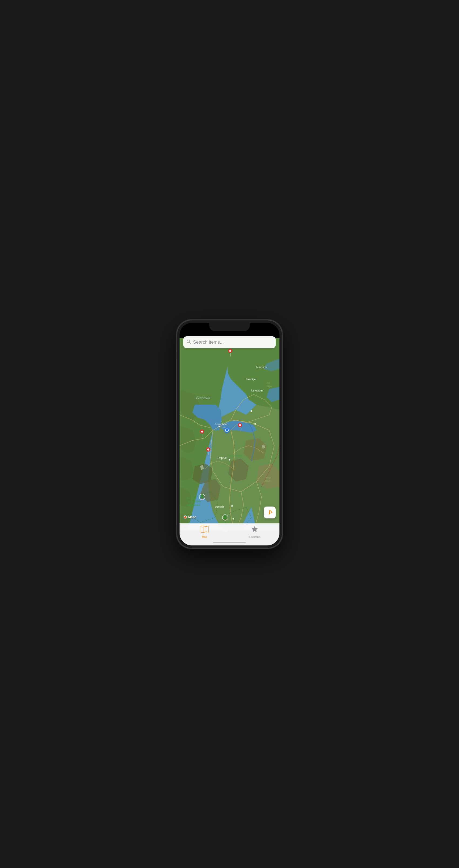 The height and width of the screenshot is (868, 459). I want to click on favorites-tab-label: Favorites, so click(255, 537).